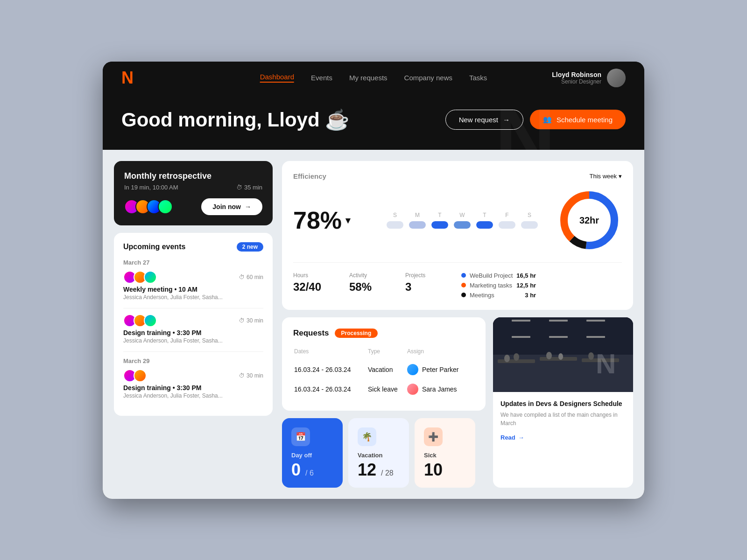  Describe the element at coordinates (151, 188) in the screenshot. I see `meeting-time: In 19 min, 10:00 AM` at that location.